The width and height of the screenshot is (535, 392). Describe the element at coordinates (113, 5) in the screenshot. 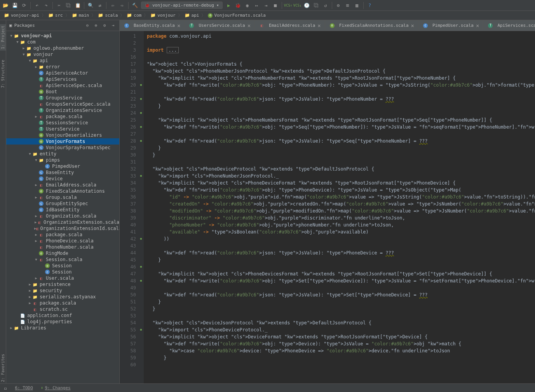

I see `back-icon: ⇦` at that location.